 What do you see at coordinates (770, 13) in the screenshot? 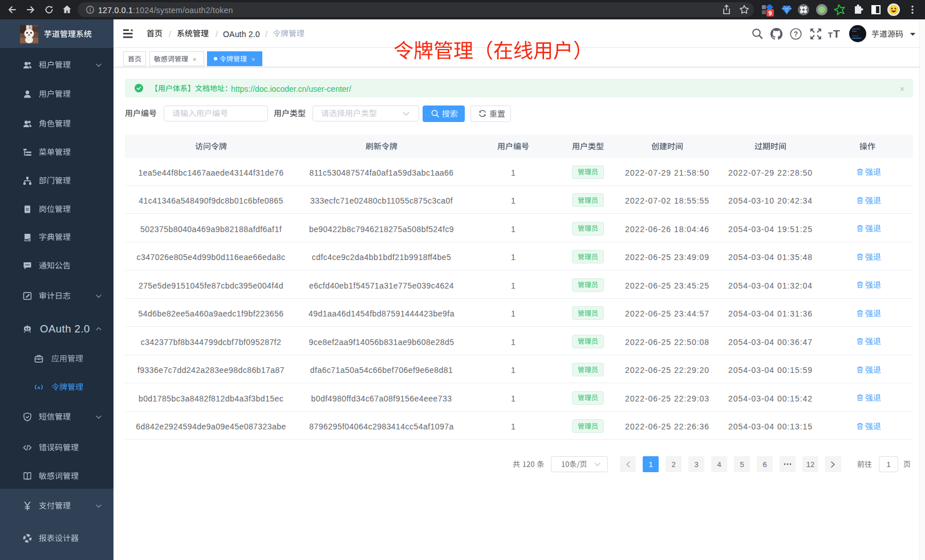
I see `svg-text: 9` at bounding box center [770, 13].